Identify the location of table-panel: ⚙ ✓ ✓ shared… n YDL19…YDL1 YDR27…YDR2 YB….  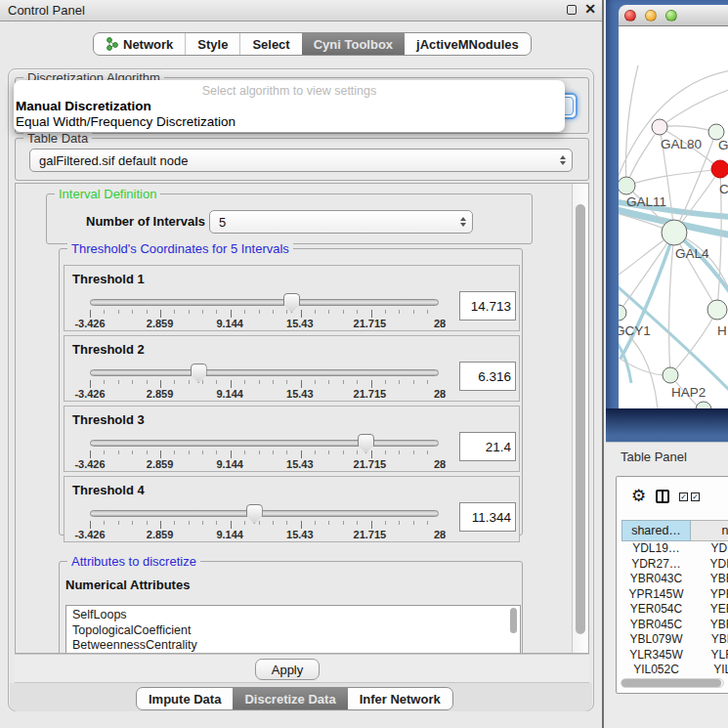
(672, 584).